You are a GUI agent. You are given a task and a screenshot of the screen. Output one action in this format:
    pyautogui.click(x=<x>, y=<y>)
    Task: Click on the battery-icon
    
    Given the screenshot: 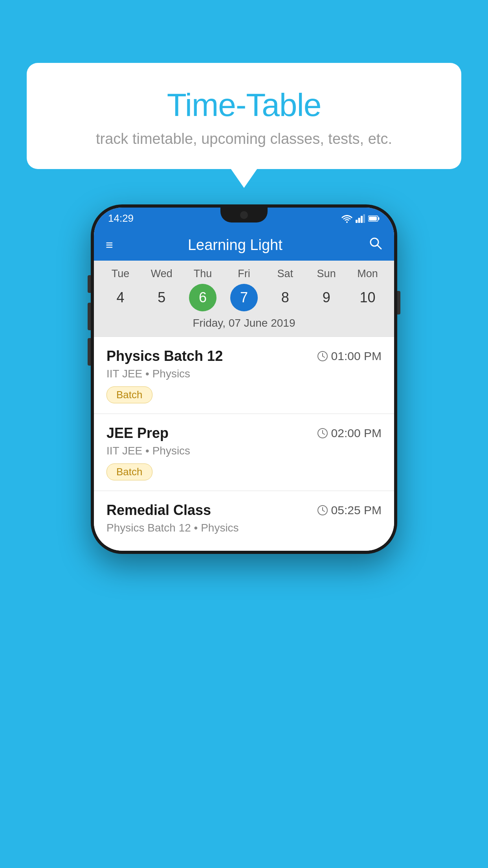 What is the action you would take?
    pyautogui.click(x=374, y=219)
    